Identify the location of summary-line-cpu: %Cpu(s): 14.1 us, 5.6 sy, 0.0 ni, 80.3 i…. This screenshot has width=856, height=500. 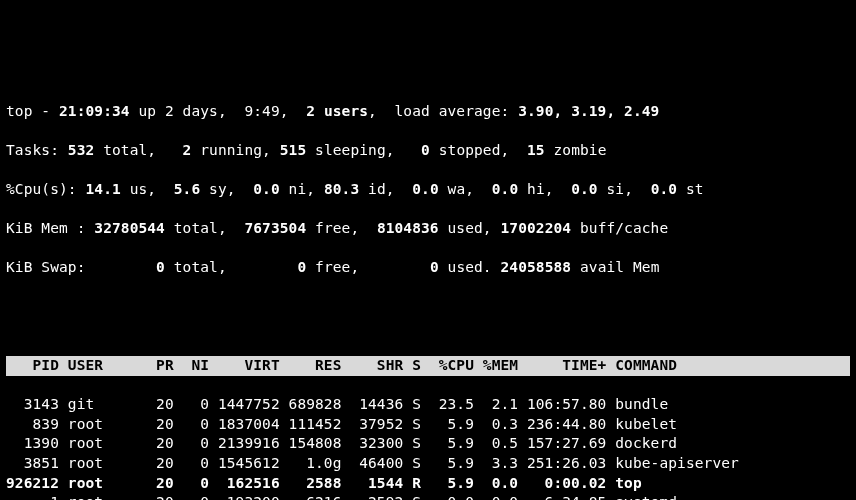
(428, 190).